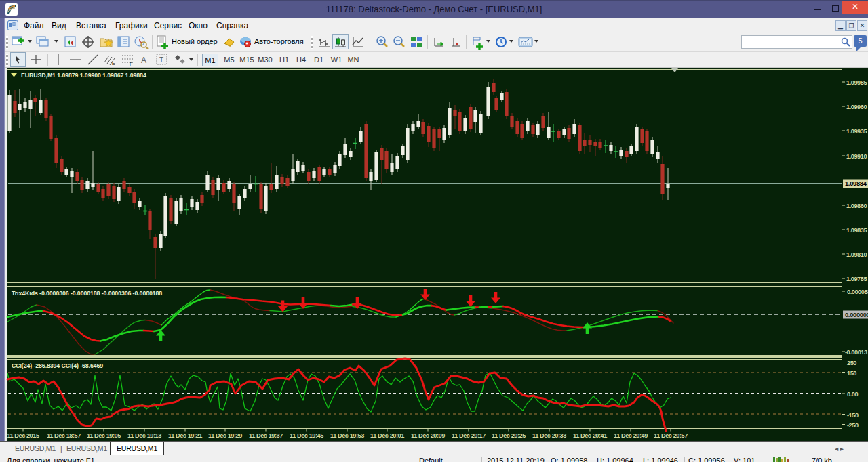 The image size is (868, 462). I want to click on svg-text: 0.000000, so click(856, 315).